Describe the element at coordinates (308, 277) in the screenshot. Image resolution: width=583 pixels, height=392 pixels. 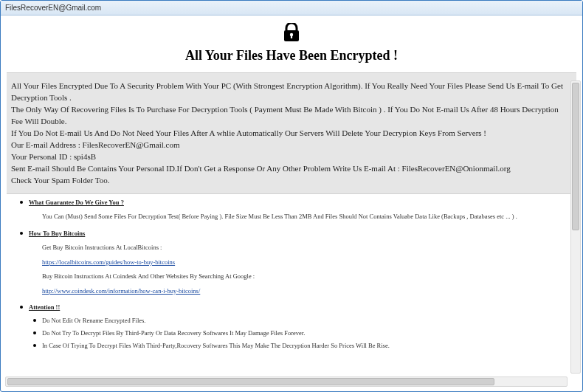
I see `bitcoin-text: Buy Bitcoin Instructions At Coindesk And…` at that location.